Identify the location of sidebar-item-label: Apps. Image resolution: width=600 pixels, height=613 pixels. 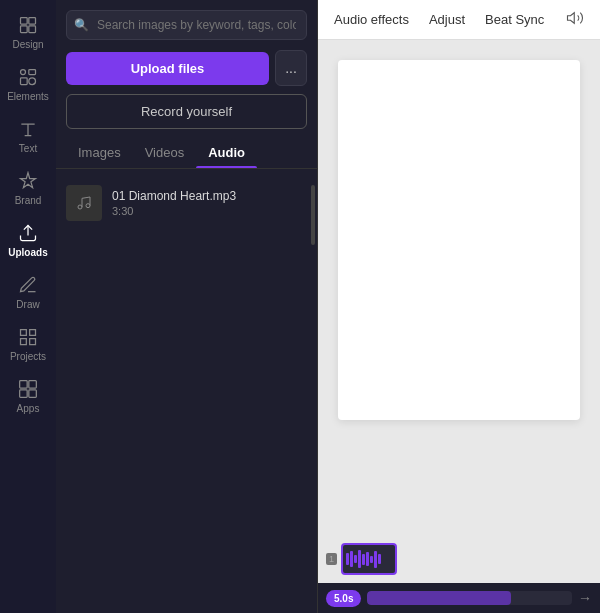
(28, 408).